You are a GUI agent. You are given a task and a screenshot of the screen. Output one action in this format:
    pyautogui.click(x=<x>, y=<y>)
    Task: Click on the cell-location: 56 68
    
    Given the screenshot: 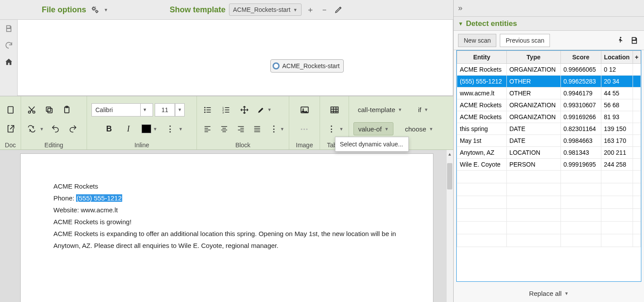 What is the action you would take?
    pyautogui.click(x=617, y=106)
    